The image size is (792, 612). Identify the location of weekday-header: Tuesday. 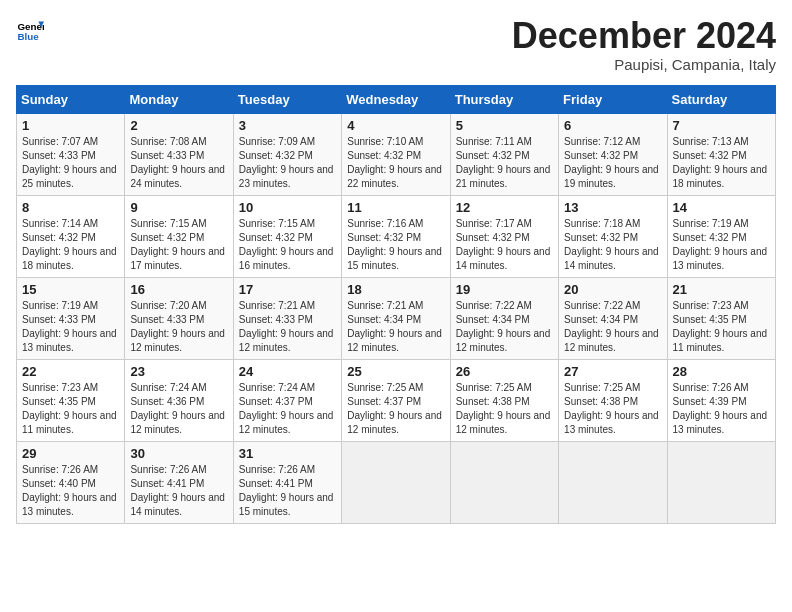
(287, 99).